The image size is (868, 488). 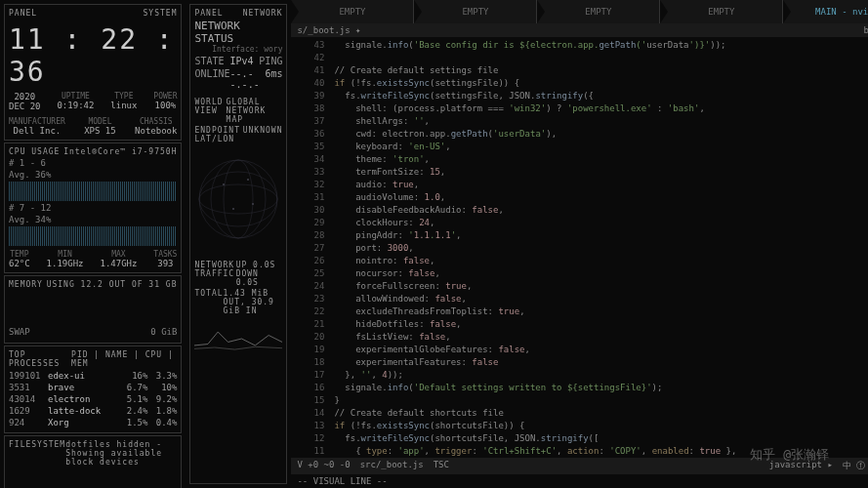 I want to click on filename: s/_boot.js ✦, so click(x=328, y=30).